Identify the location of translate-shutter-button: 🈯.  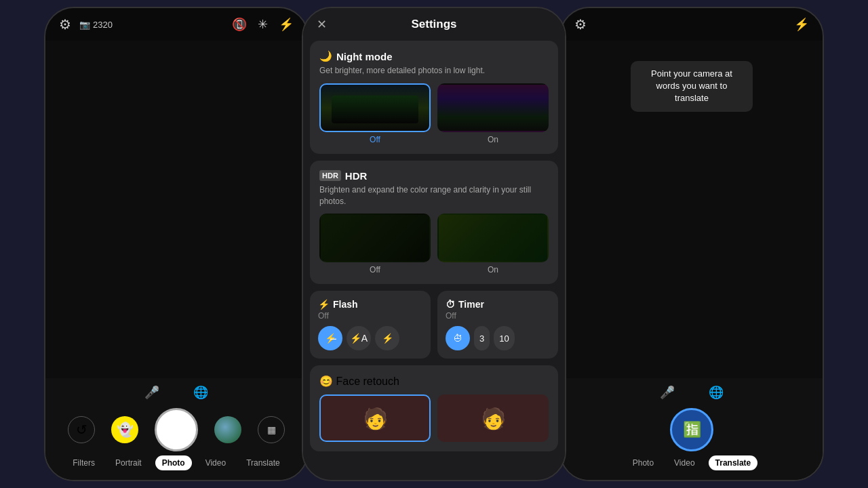
(692, 430).